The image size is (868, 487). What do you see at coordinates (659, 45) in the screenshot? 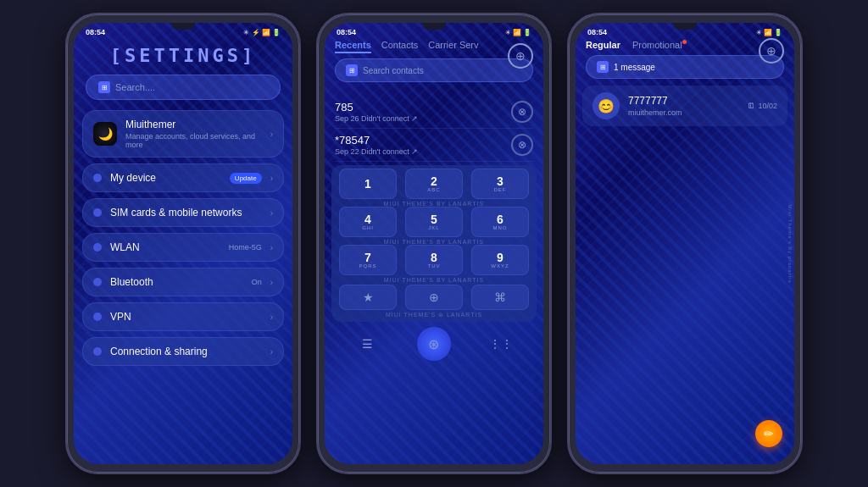
I see `tab-promotional: Promotional` at bounding box center [659, 45].